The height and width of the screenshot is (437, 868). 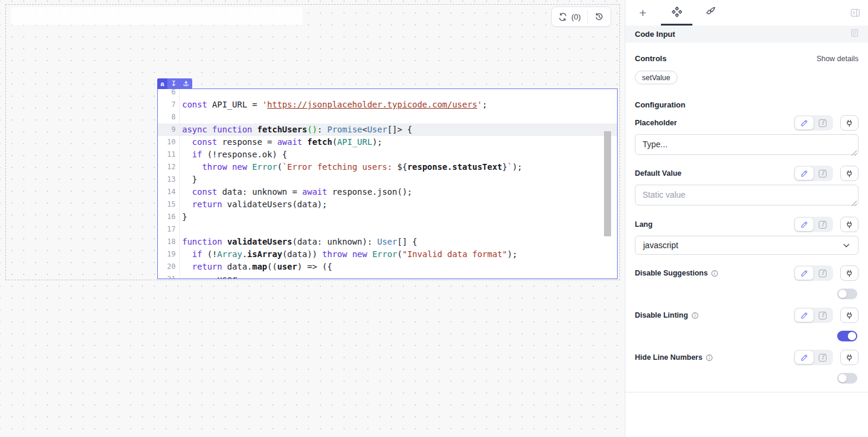 I want to click on lang-select: javascript, so click(x=746, y=245).